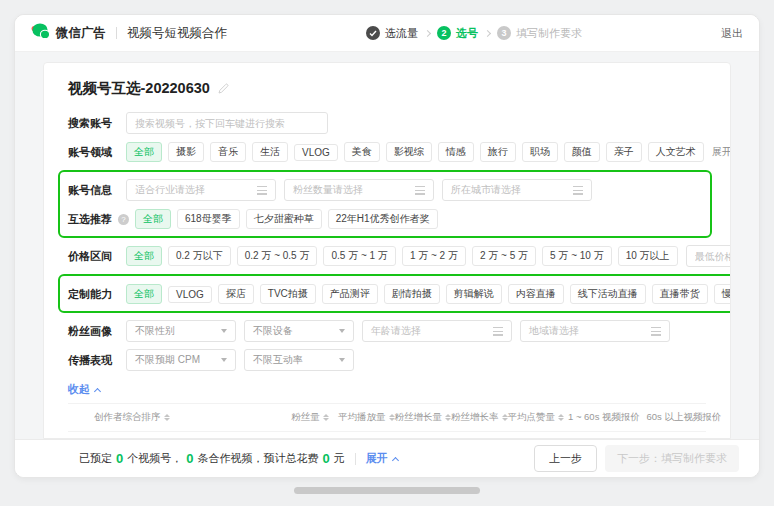 Image resolution: width=774 pixels, height=506 pixels. What do you see at coordinates (177, 34) in the screenshot?
I see `product-title: 视频号短视频合作` at bounding box center [177, 34].